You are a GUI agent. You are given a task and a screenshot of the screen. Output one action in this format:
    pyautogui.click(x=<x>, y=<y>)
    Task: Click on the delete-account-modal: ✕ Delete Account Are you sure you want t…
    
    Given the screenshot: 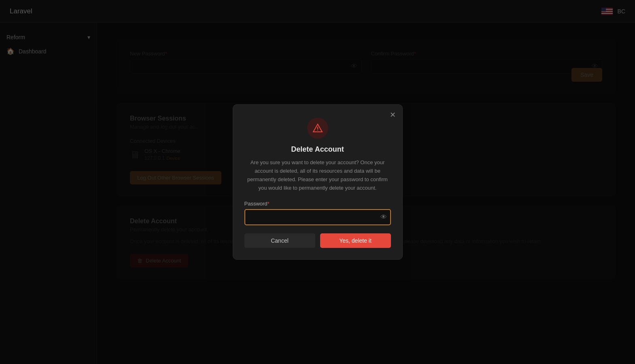 What is the action you would take?
    pyautogui.click(x=318, y=182)
    